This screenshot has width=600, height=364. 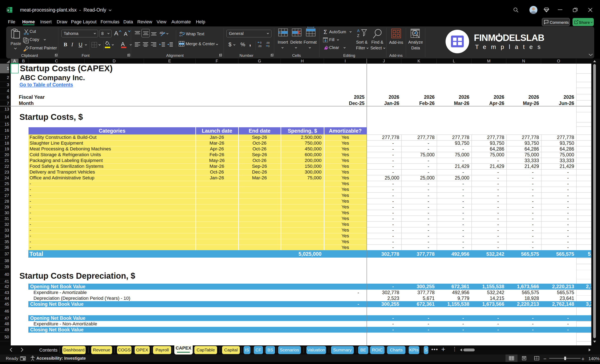 I want to click on svg-text: Z, so click(x=358, y=36).